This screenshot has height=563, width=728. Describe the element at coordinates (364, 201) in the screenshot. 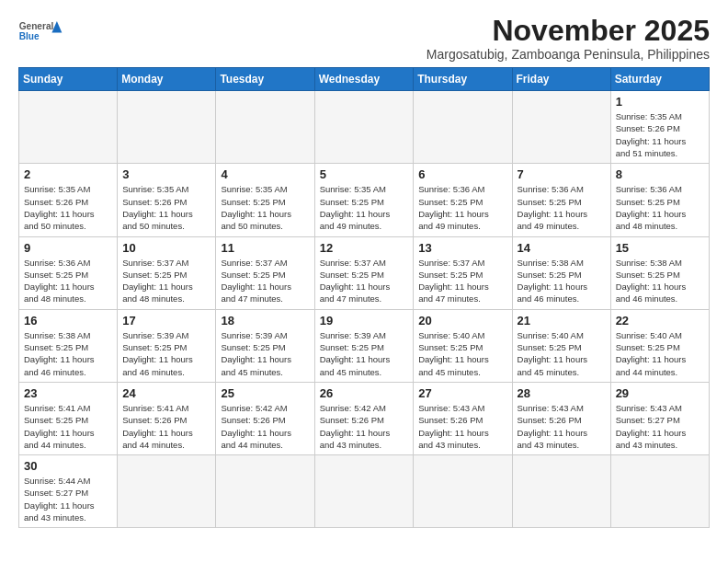

I see `day-cell: 5Sunrise: 5:35 AMSunset: 5:25 PMDaylight…` at that location.